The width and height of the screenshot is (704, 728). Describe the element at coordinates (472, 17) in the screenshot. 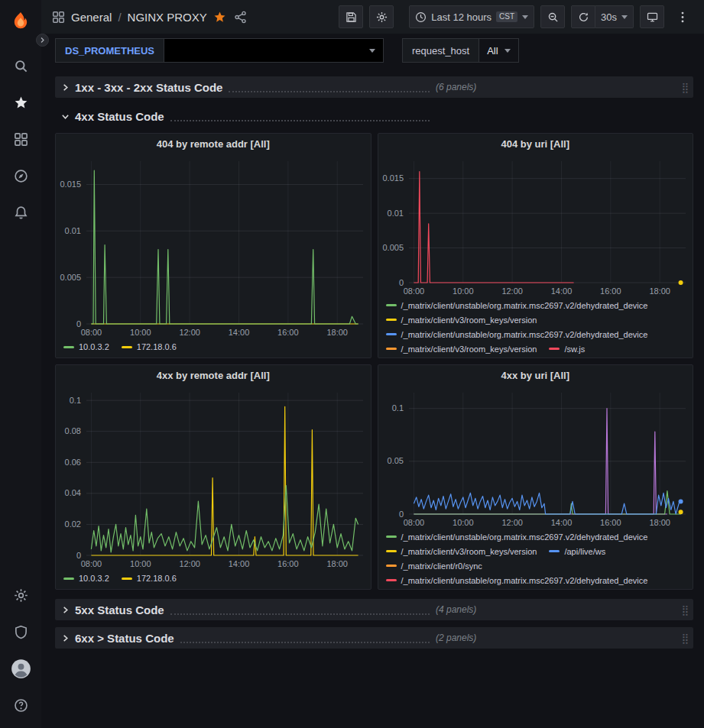

I see `time-range-picker: Last 12 hours CST` at that location.